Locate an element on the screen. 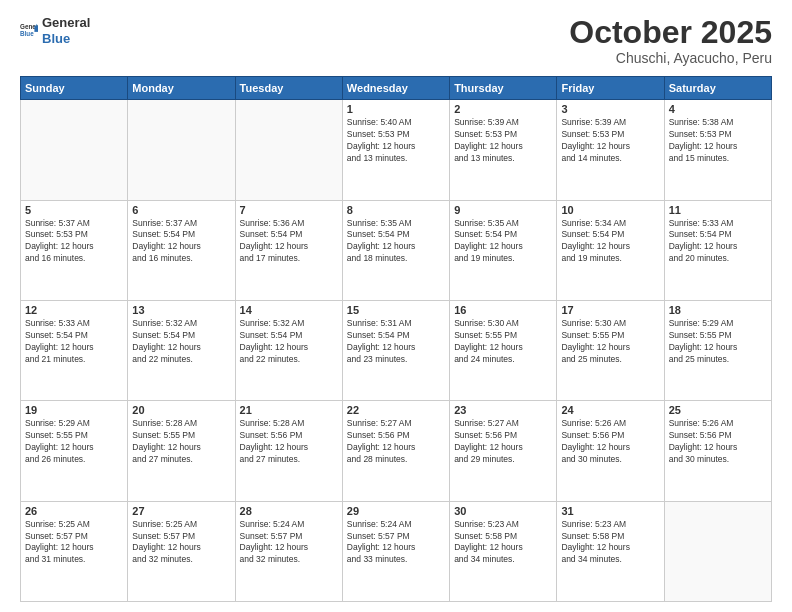 The height and width of the screenshot is (612, 792). table-row: 20Sunrise: 5:28 AM Sunset: 5:55 PM Dayli… is located at coordinates (182, 451).